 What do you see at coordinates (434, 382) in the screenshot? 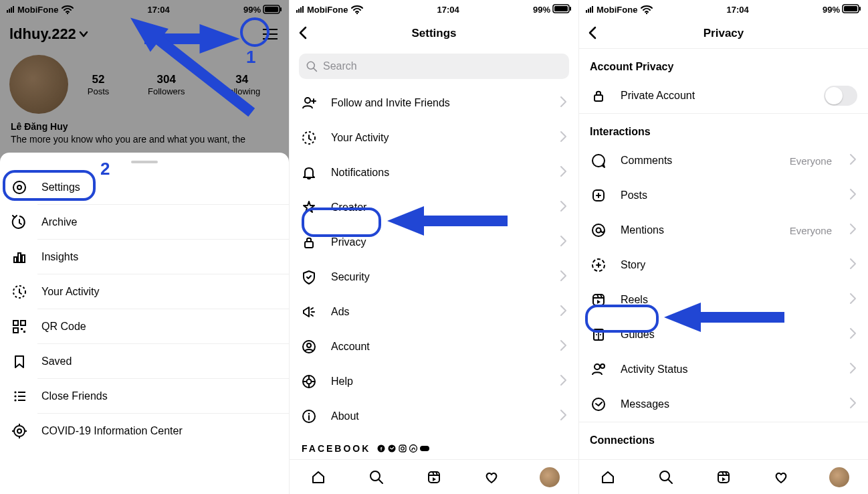
I see `settings-help: Help` at bounding box center [434, 382].